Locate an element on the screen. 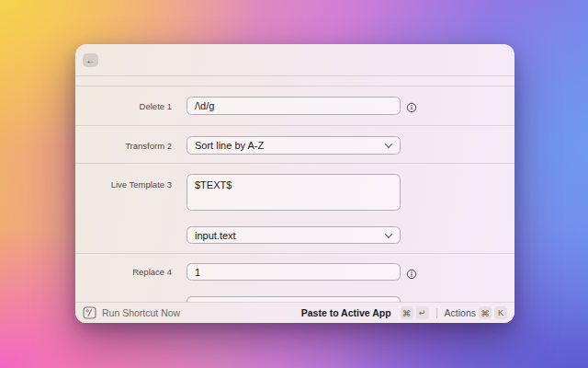 The width and height of the screenshot is (588, 368). footer-separator is located at coordinates (437, 313).